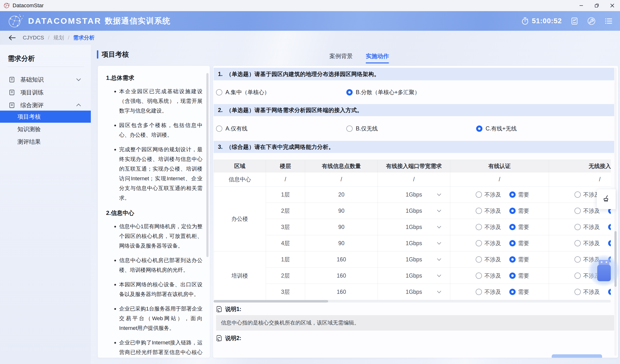  What do you see at coordinates (208, 165) in the screenshot?
I see `requirements-scrollbar` at bounding box center [208, 165].